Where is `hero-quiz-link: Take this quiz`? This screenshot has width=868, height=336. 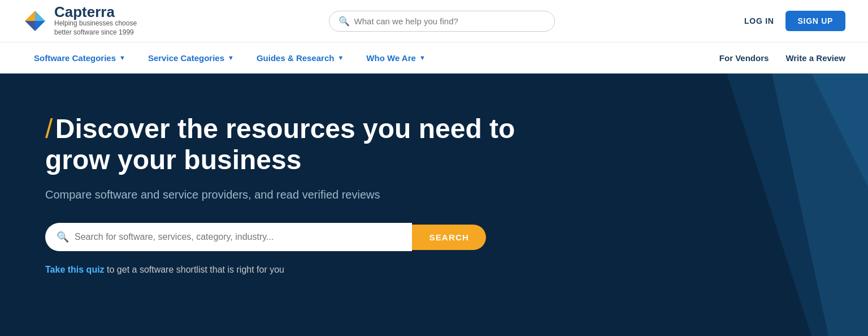
hero-quiz-link: Take this quiz is located at coordinates (75, 269).